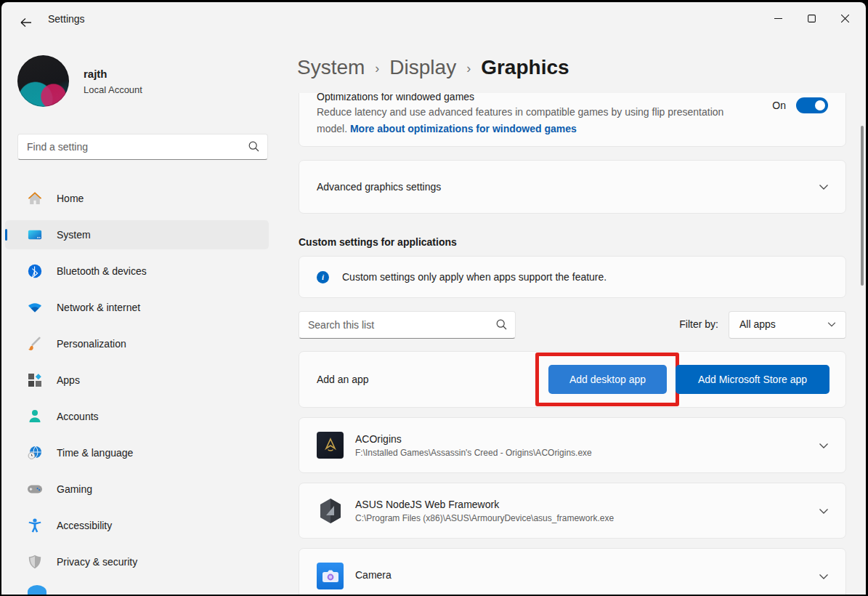  I want to click on info-bar: i Custom settings only apply when apps s…, so click(572, 277).